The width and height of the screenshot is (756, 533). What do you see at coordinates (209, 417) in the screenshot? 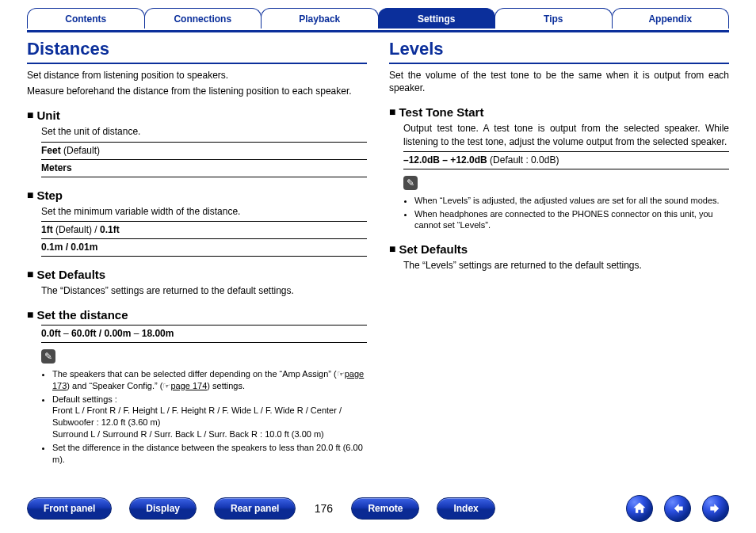
I see `note-item: Default settings : Front L / Front R / F…` at bounding box center [209, 417].